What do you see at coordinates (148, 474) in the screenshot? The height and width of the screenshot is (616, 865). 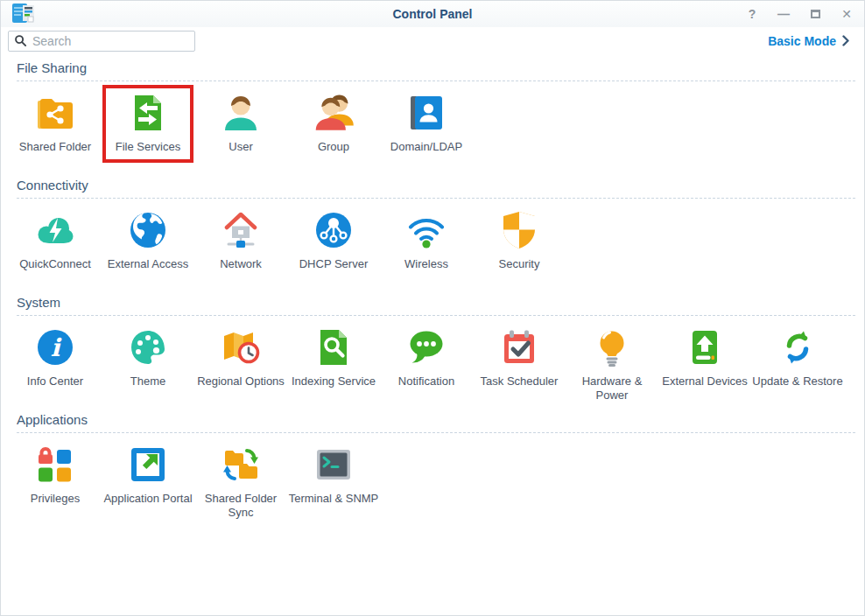 I see `cp-item-application-portal: Application Portal` at bounding box center [148, 474].